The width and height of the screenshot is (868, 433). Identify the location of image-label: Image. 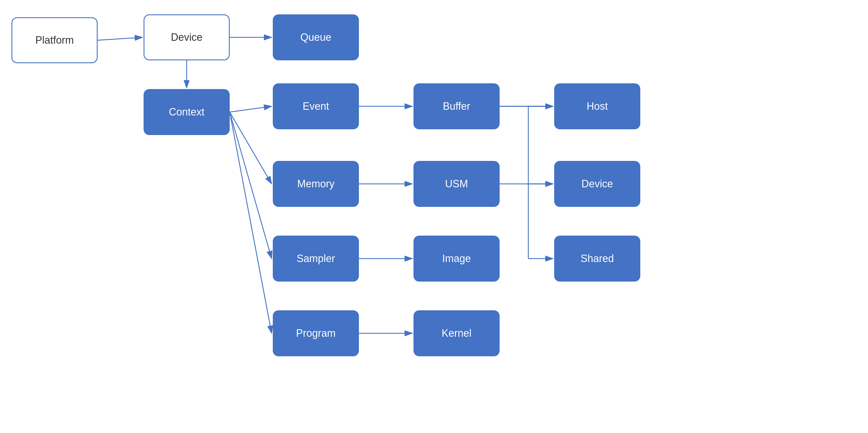
(456, 259).